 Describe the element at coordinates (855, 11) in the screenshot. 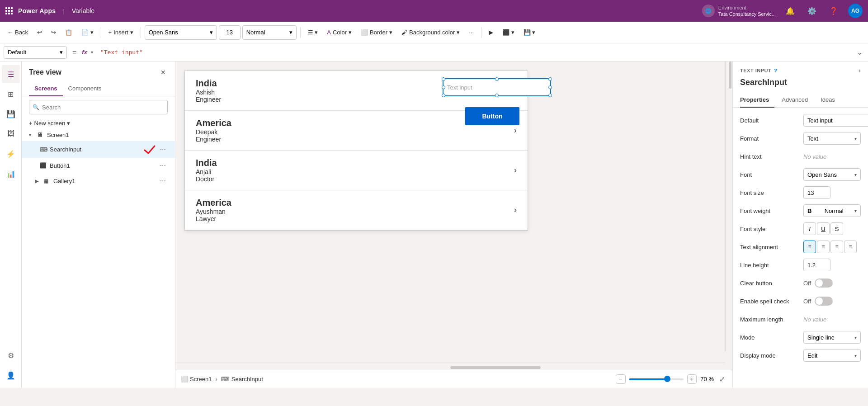

I see `avatar: AG` at that location.